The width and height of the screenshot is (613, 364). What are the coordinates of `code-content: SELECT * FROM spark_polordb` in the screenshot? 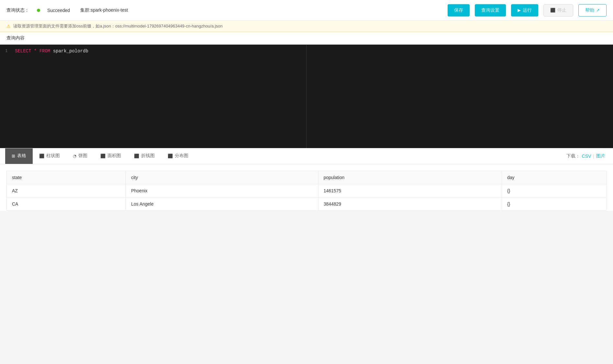 It's located at (52, 51).